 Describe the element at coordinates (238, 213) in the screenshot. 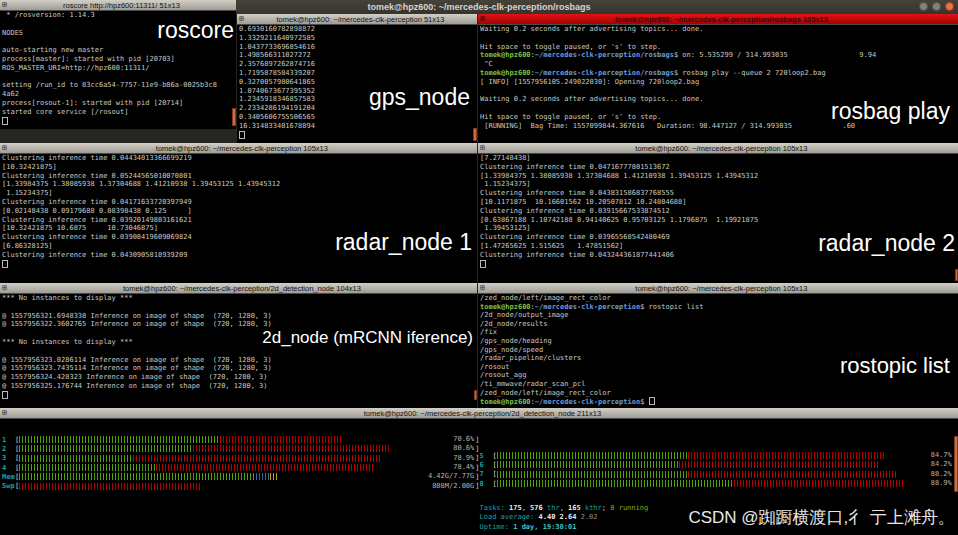

I see `pane-radar-node-1: ⊞ tomek@hpz600: ~/mercedes-clk-perceptio…` at that location.